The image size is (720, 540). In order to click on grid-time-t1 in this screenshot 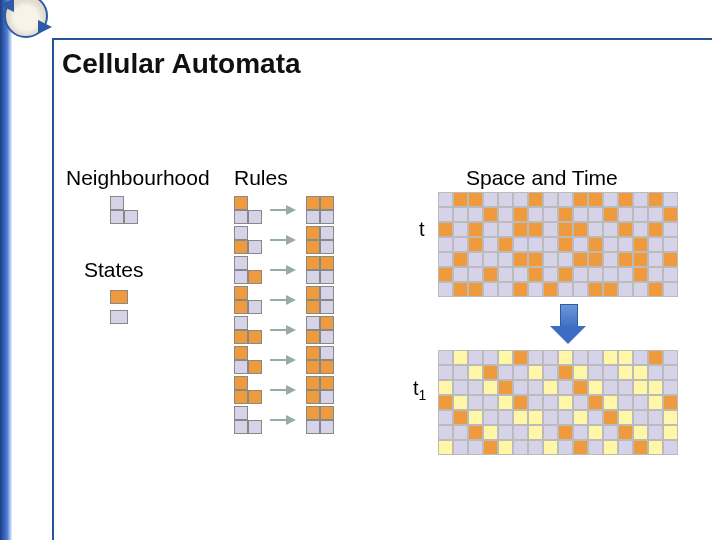, I will do `click(558, 402)`.